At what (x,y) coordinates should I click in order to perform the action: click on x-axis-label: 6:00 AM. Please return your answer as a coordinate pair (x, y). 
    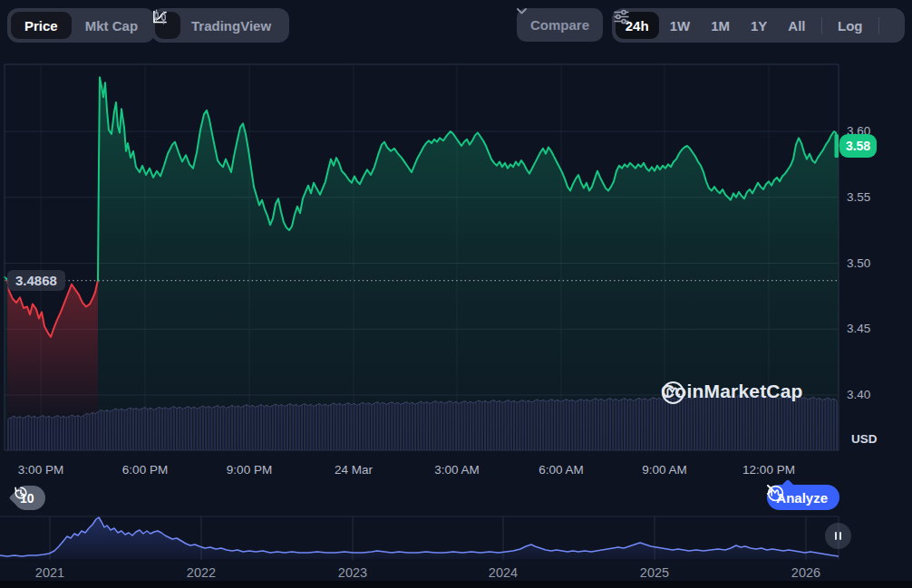
    Looking at the image, I should click on (561, 469).